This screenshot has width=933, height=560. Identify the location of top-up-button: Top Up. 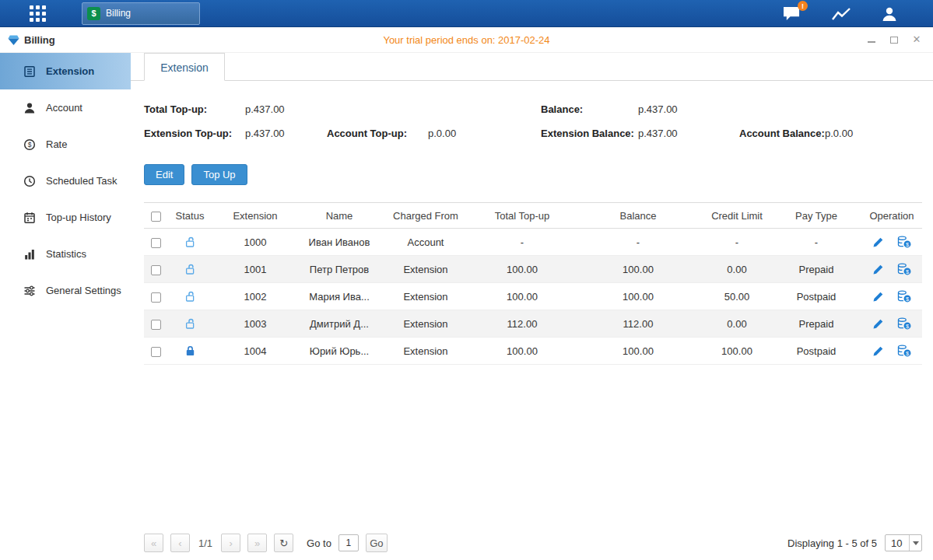
(219, 174).